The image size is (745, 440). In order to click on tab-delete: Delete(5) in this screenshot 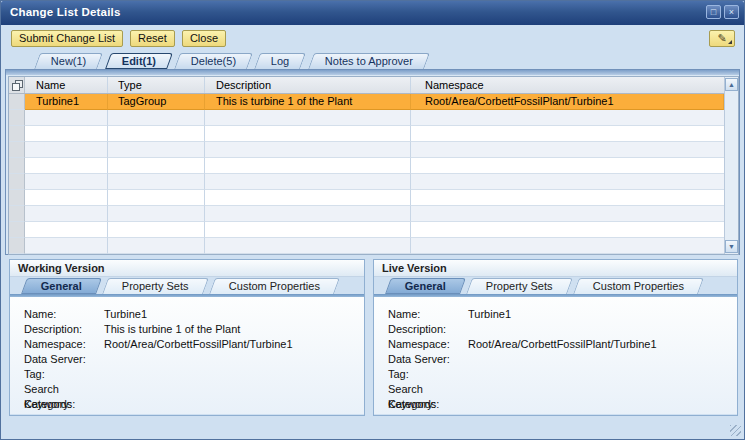, I will do `click(214, 61)`.